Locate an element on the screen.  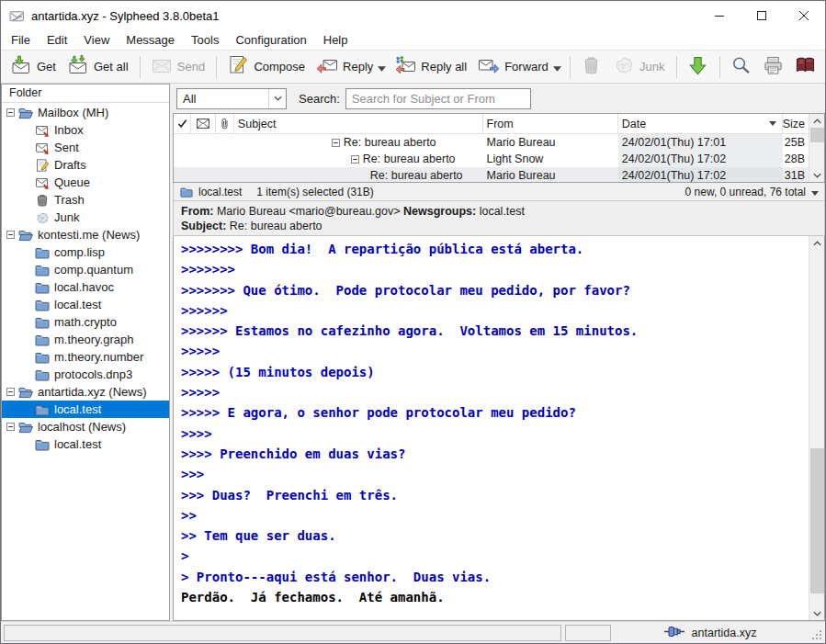
cell-subject: Re: bureau aberto is located at coordinates (358, 175).